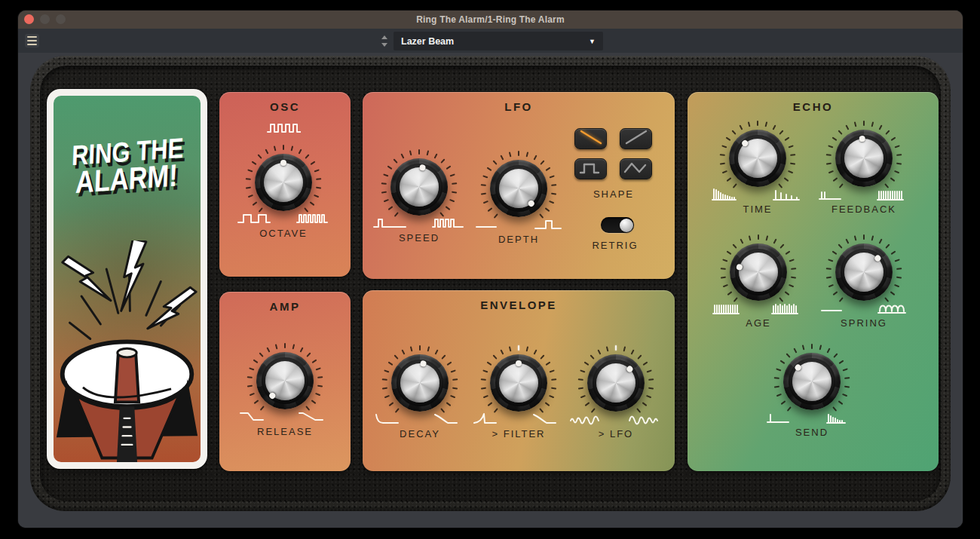  I want to click on window-title: Ring The Alarm/1-Ring The Alarm, so click(490, 20).